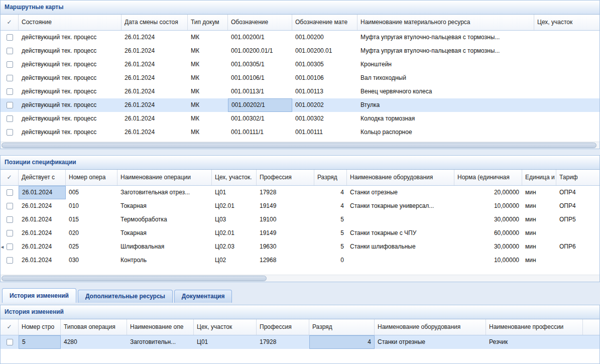 The height and width of the screenshot is (364, 600). I want to click on table-row: 26.01.2024015ТермообработкаЦ0319100530,0…, so click(300, 220).